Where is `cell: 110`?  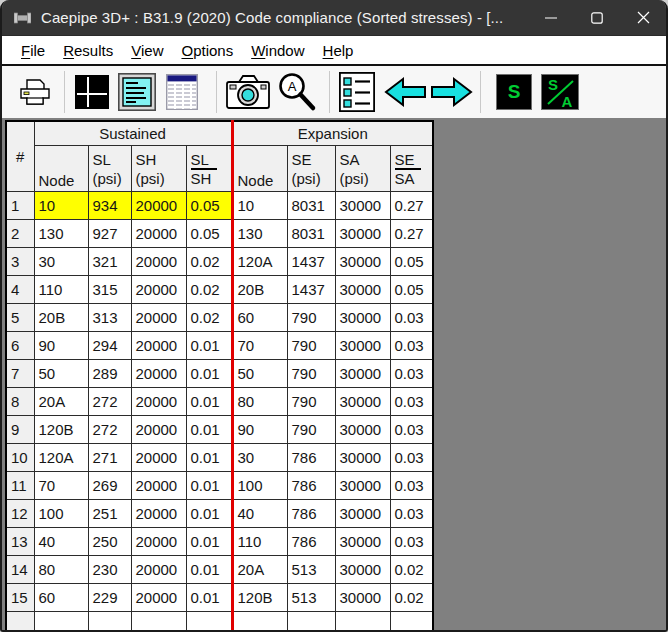 cell: 110 is located at coordinates (61, 289).